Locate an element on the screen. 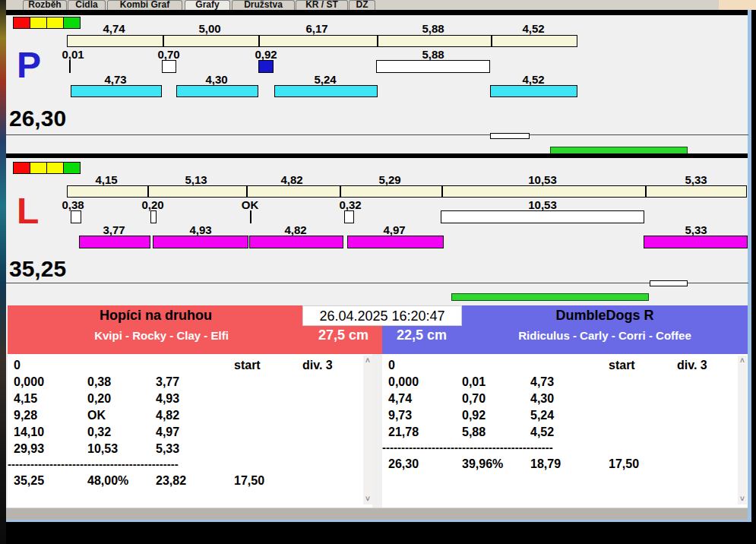 The image size is (756, 544). table-header-row: 0 start div. 3 is located at coordinates (190, 365).